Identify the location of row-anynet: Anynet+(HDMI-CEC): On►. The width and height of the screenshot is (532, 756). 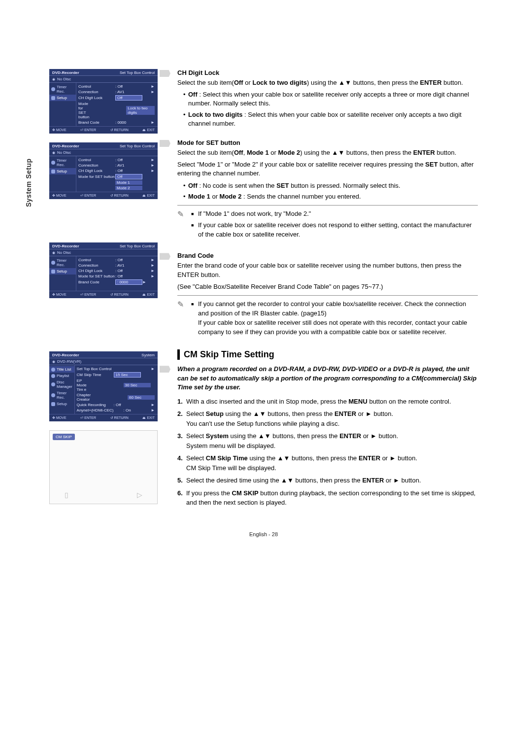
(116, 410).